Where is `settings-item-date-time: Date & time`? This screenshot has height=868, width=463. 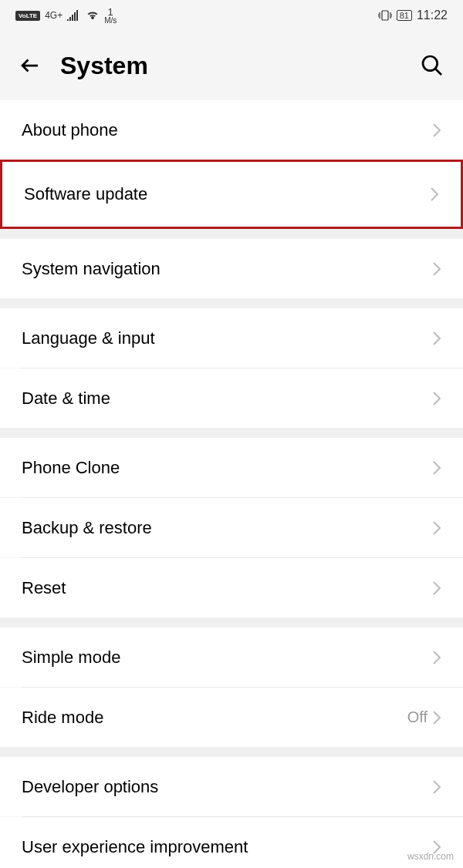 settings-item-date-time: Date & time is located at coordinates (231, 398).